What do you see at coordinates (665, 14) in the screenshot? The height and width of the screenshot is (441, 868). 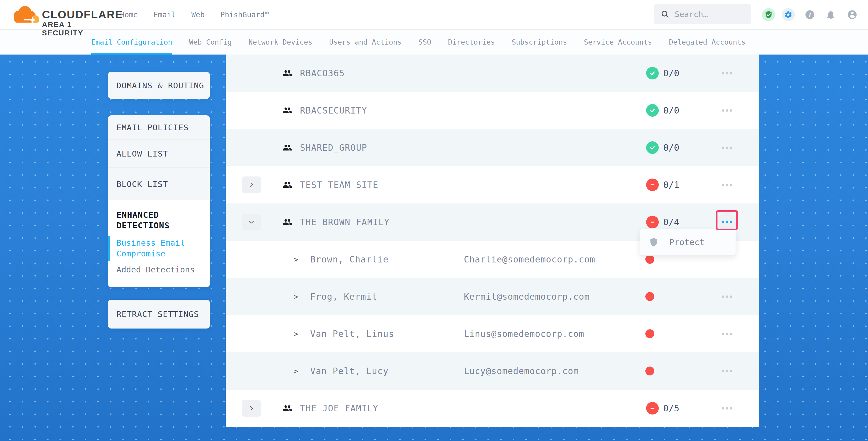 I see `search-icon` at bounding box center [665, 14].